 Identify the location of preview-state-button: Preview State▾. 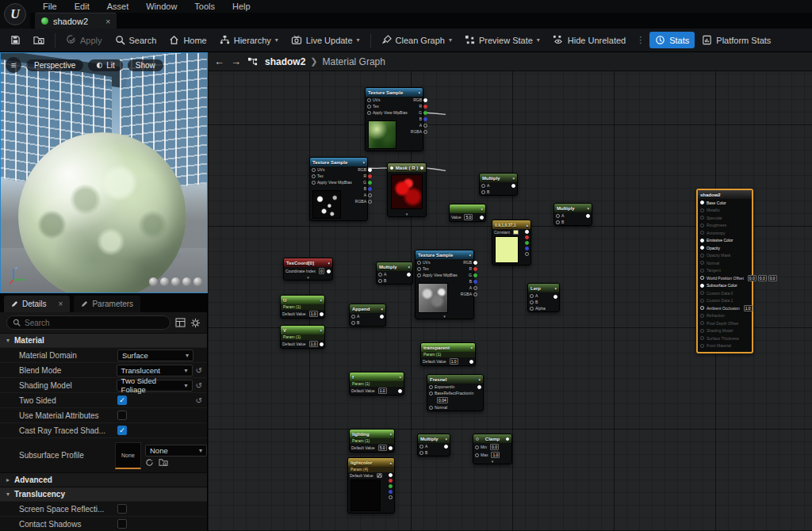
(503, 40).